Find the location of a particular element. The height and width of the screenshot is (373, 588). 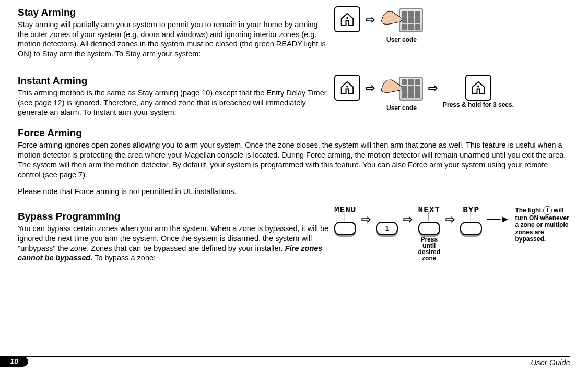

diagram-instant-arming: ⇨ User code ⇨ Press & hold for 3 secs. is located at coordinates (452, 90).